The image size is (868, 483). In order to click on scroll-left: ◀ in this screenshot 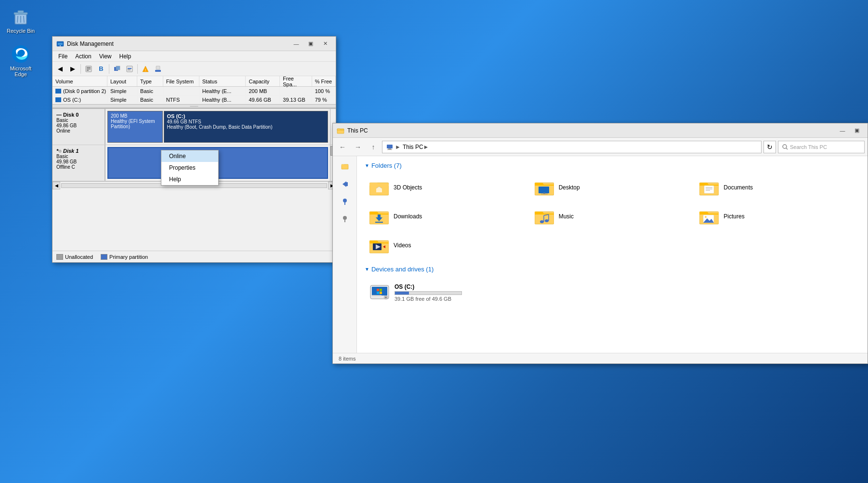, I will do `click(56, 186)`.